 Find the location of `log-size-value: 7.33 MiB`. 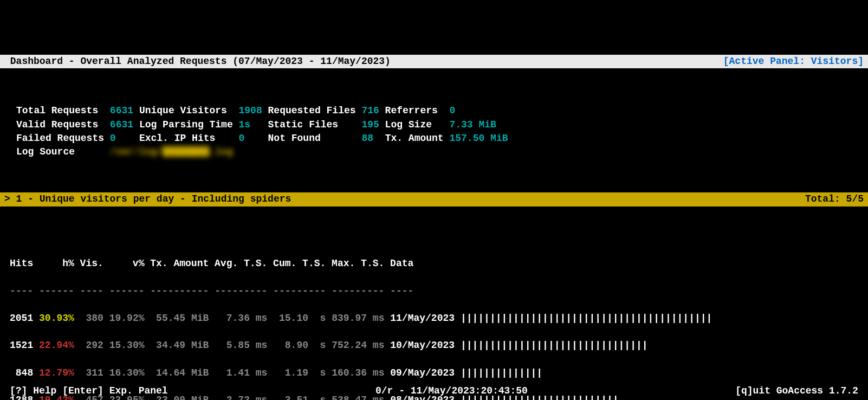

log-size-value: 7.33 MiB is located at coordinates (472, 125).